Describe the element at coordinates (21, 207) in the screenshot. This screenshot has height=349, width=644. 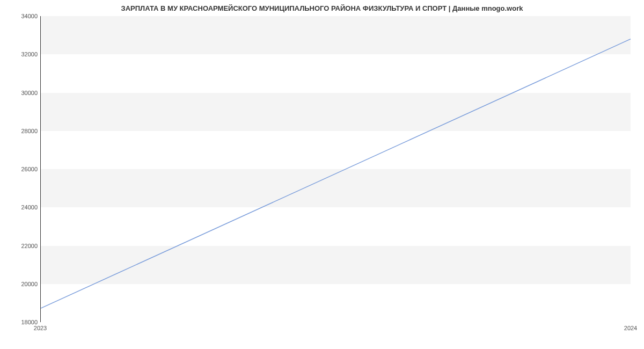
I see `y-tick-label: 24000` at that location.